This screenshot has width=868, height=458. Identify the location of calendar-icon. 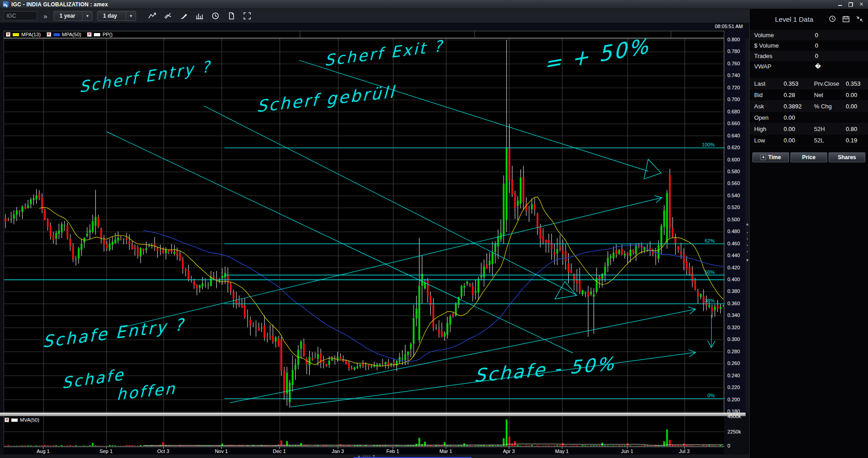
(846, 20).